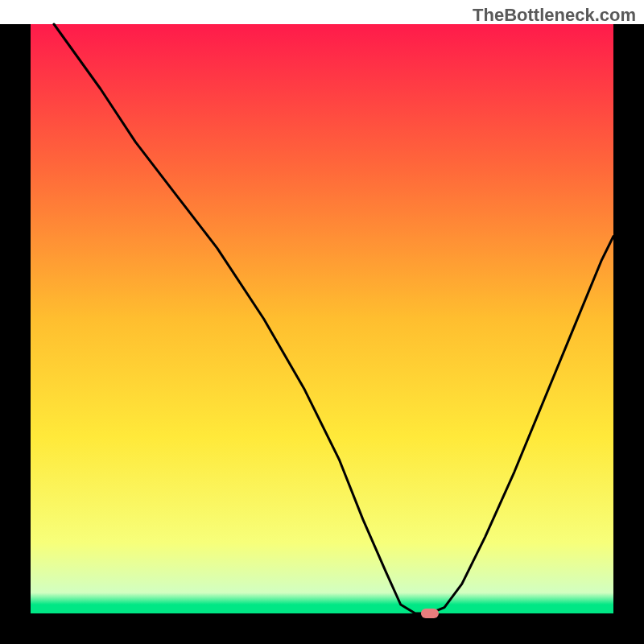  What do you see at coordinates (15, 334) in the screenshot?
I see `frame-left` at bounding box center [15, 334].